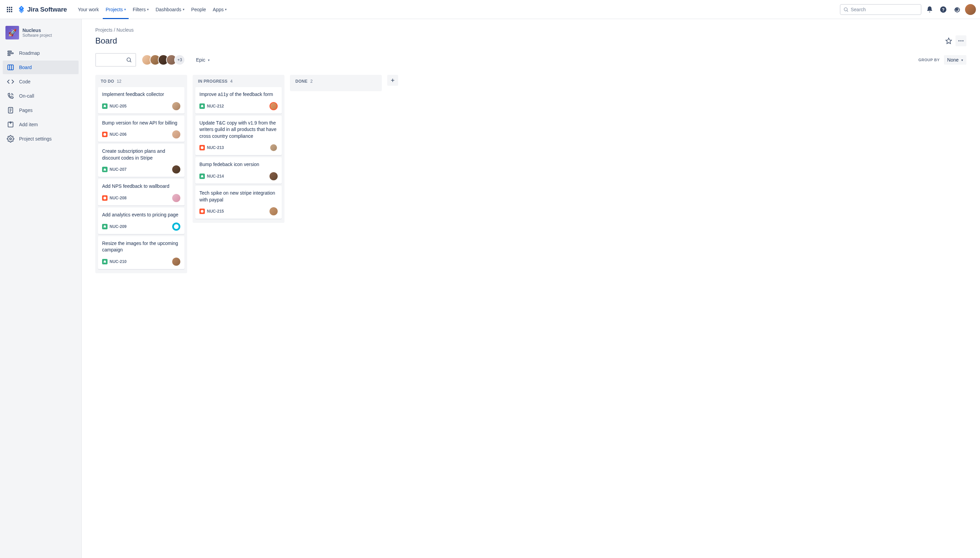  I want to click on profile-avatar, so click(970, 10).